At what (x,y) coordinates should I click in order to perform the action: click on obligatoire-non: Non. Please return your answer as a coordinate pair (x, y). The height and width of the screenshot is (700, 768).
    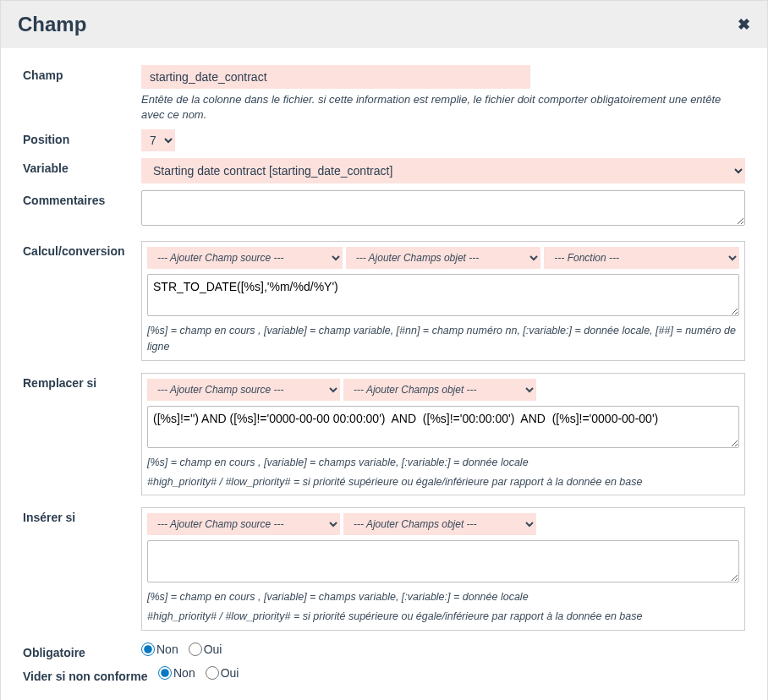
    Looking at the image, I should click on (160, 649).